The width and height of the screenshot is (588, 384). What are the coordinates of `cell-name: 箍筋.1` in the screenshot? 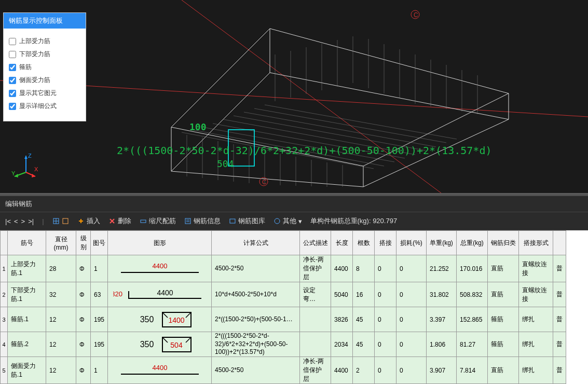 It's located at (27, 320).